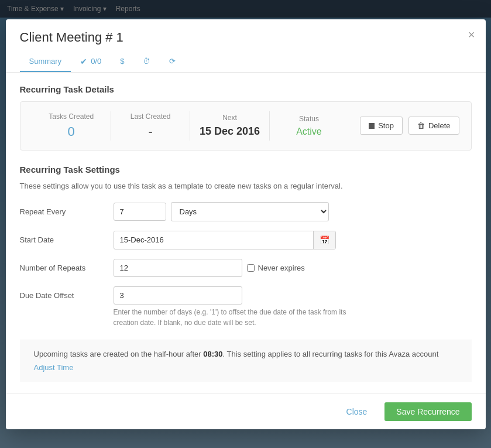 The image size is (491, 448). What do you see at coordinates (386, 125) in the screenshot?
I see `stop-button-label: Stop` at bounding box center [386, 125].